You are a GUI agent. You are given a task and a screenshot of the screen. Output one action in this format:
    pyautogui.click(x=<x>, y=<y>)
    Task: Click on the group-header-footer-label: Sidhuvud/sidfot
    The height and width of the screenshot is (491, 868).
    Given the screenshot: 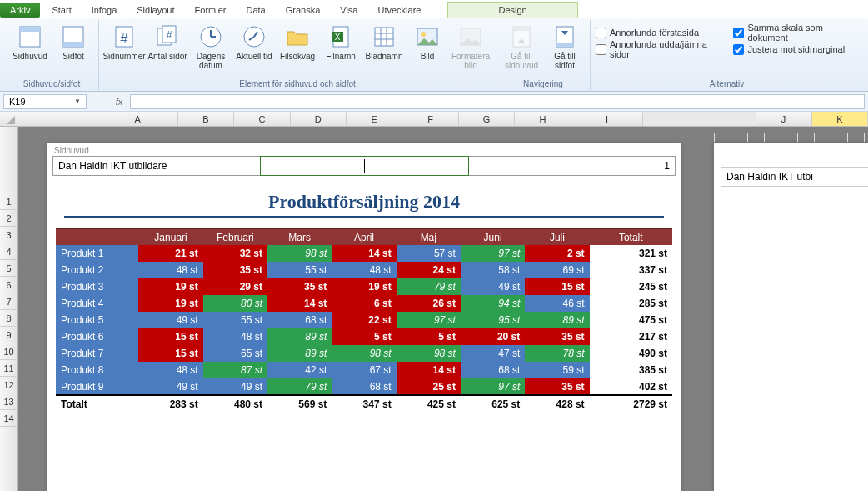 What is the action you would take?
    pyautogui.click(x=52, y=84)
    